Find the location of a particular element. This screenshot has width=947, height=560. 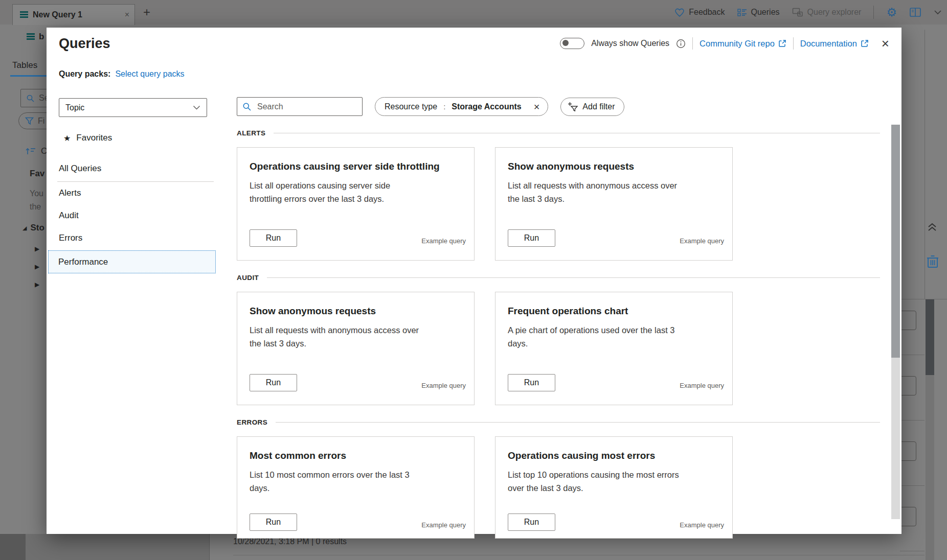

favorites-heading-fragment: Fav is located at coordinates (37, 174).